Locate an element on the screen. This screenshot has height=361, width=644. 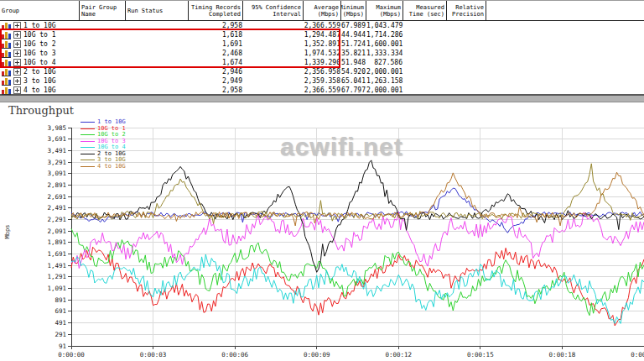
y-tick-label: 491 is located at coordinates (60, 322).